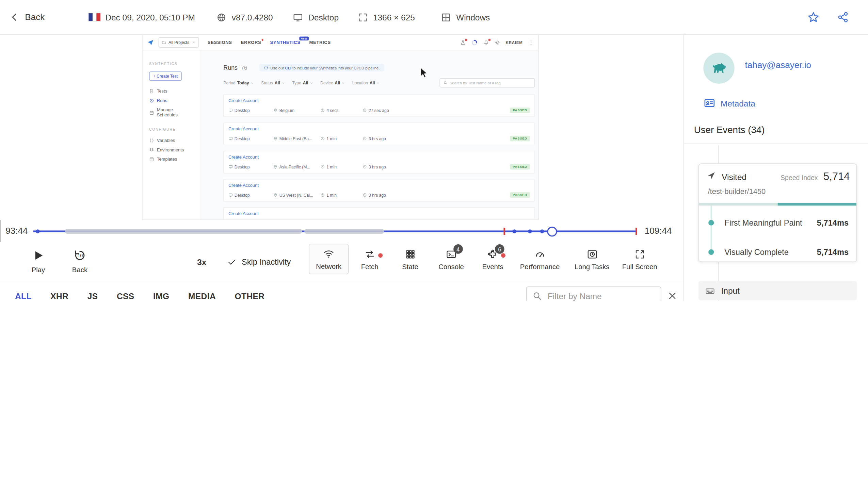  What do you see at coordinates (337, 231) in the screenshot?
I see `timeline-track` at bounding box center [337, 231].